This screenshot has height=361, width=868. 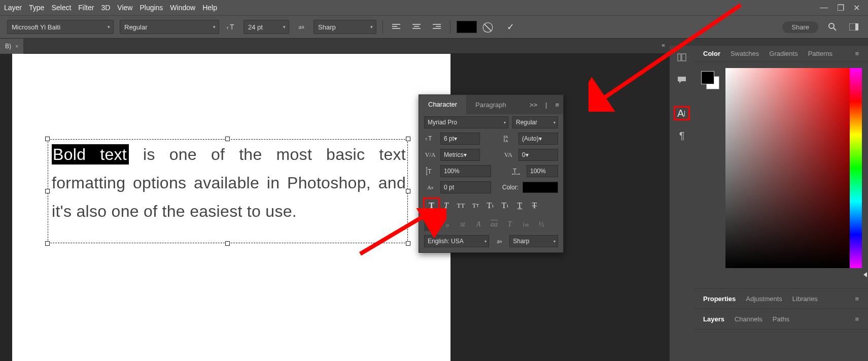 What do you see at coordinates (526, 224) in the screenshot?
I see `ot-ordinals-button: 1st` at bounding box center [526, 224].